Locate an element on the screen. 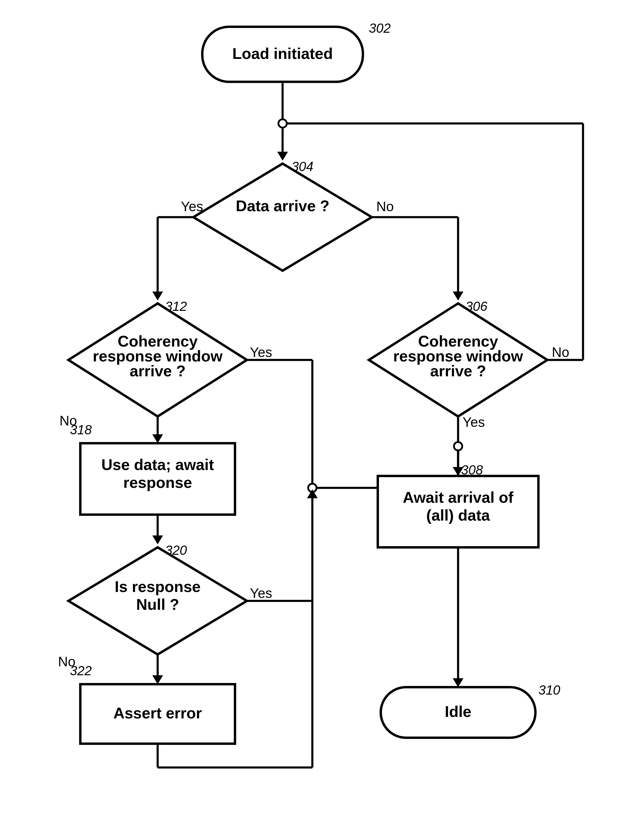  ref-306: 306 is located at coordinates (476, 306).